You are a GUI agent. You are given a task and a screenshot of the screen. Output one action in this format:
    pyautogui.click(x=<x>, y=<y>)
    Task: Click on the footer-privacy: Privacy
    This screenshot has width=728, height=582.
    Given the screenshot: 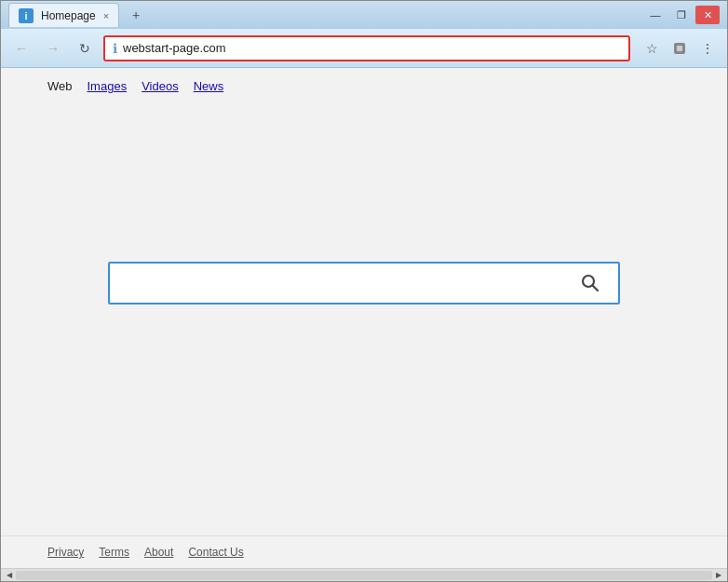 What is the action you would take?
    pyautogui.click(x=65, y=552)
    